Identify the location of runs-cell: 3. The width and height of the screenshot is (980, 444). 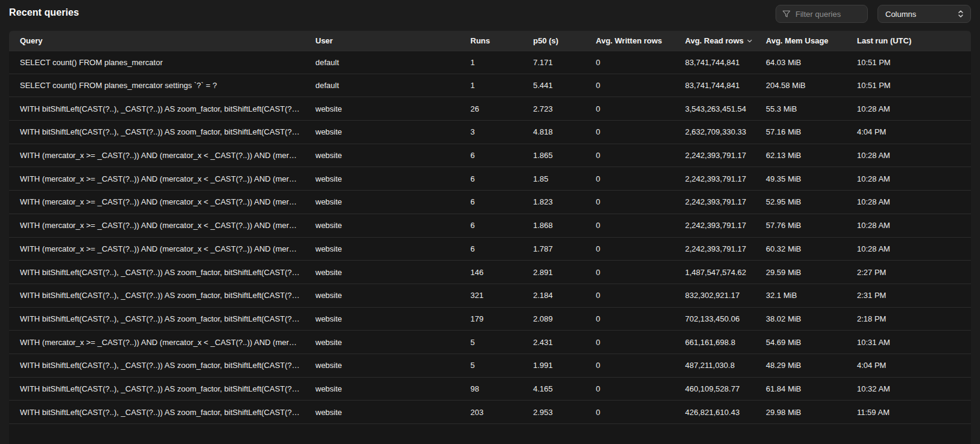
(491, 132).